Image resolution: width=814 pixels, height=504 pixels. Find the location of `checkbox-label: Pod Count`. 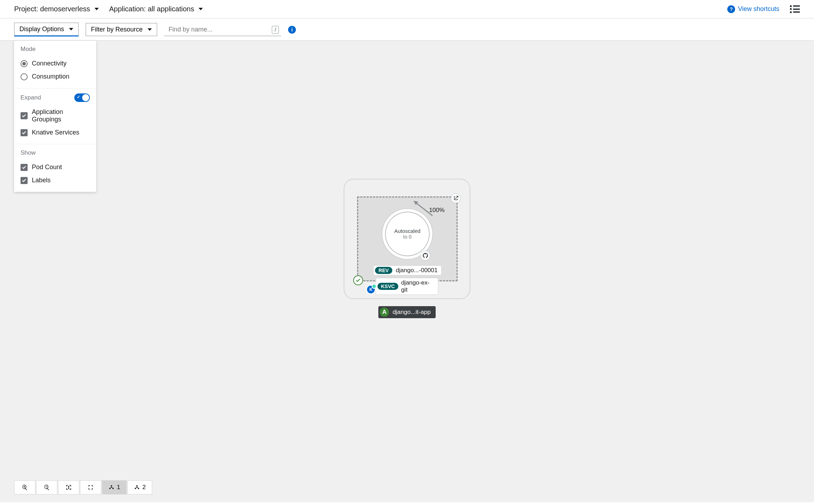

checkbox-label: Pod Count is located at coordinates (47, 167).